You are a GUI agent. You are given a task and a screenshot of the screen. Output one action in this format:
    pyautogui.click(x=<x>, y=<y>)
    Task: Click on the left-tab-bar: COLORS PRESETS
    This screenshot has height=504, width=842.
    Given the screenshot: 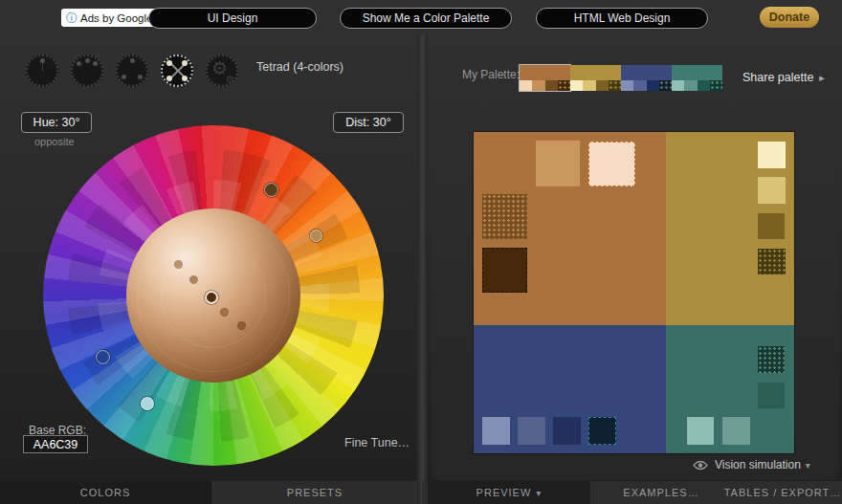 What is the action you would take?
    pyautogui.click(x=209, y=493)
    